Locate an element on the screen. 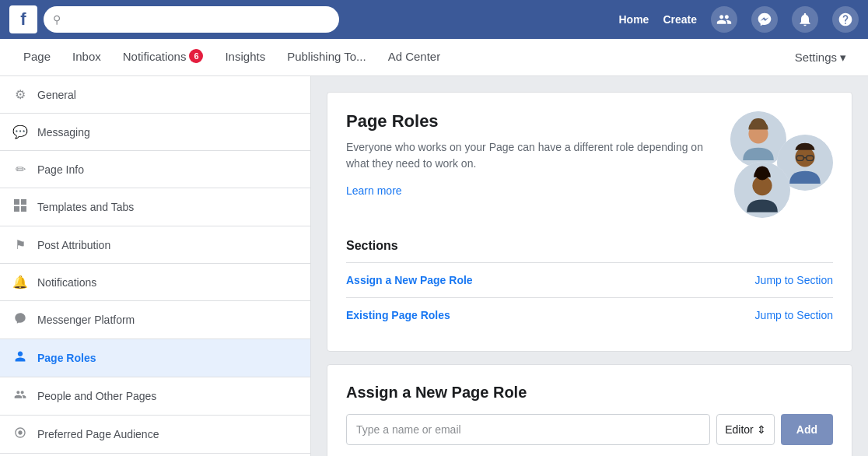  existing-page-roles-link: Existing Page Roles is located at coordinates (398, 315).